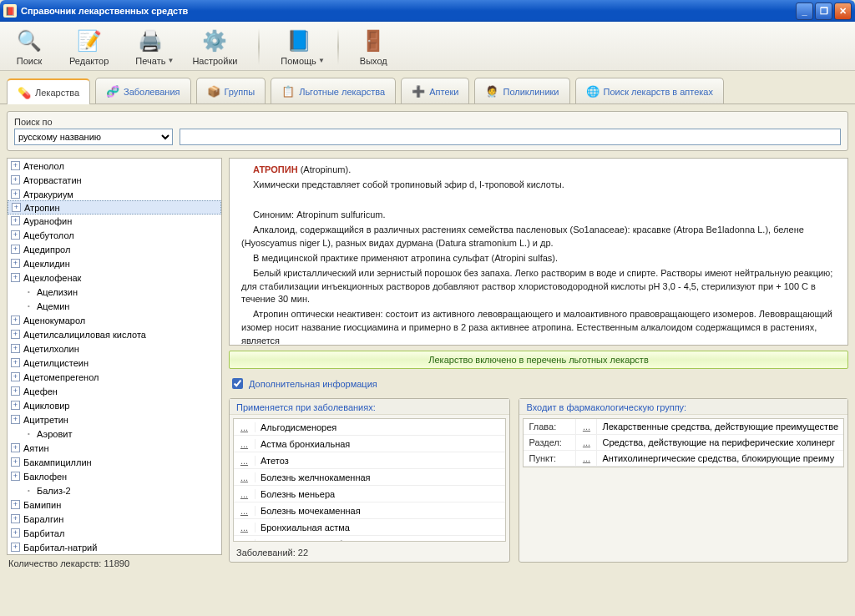 The image size is (855, 616). What do you see at coordinates (369, 494) in the screenshot?
I see `disease-row: ...Болезнь меньера` at bounding box center [369, 494].